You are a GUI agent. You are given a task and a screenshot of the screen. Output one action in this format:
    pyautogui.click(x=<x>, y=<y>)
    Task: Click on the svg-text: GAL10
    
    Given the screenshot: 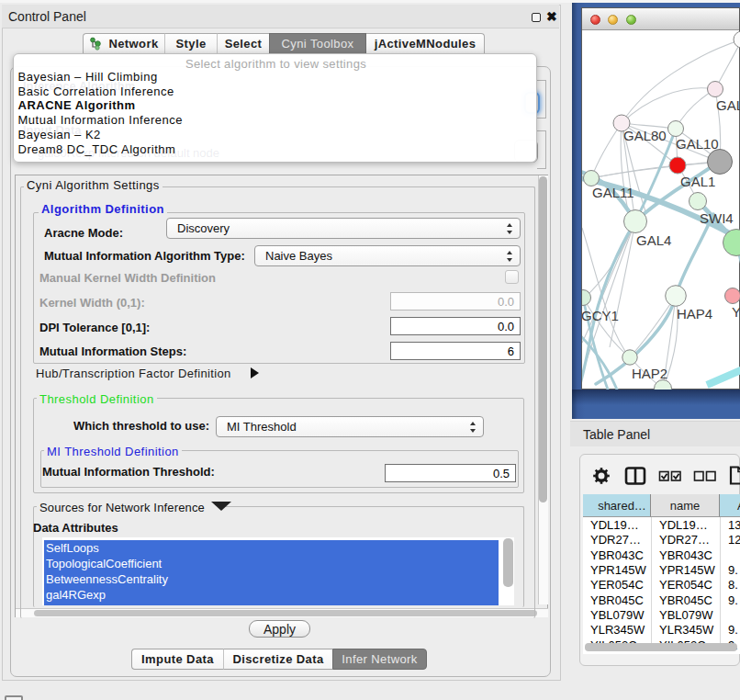 What is the action you would take?
    pyautogui.click(x=698, y=143)
    